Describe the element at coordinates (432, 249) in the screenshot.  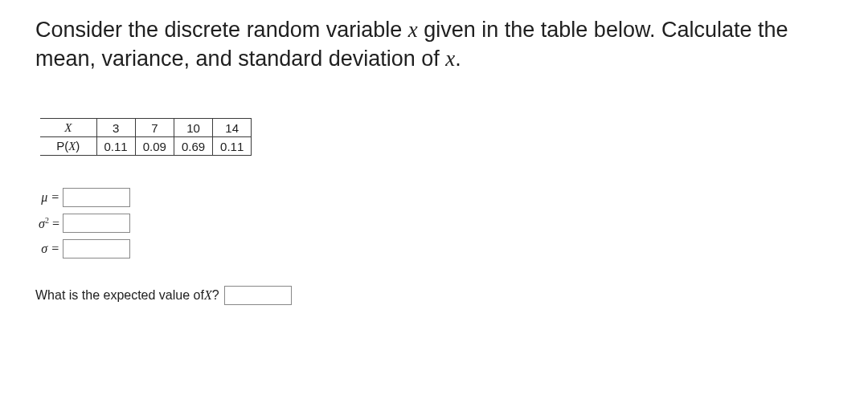
I see `sigma-row: σ =` at that location.